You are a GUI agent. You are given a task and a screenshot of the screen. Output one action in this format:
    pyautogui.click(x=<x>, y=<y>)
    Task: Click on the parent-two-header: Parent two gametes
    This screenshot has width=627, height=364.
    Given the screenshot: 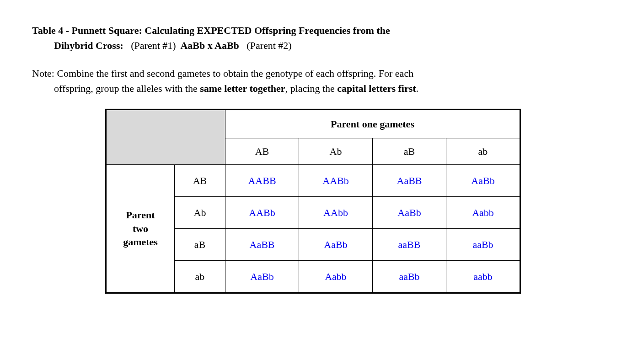 What is the action you would take?
    pyautogui.click(x=140, y=229)
    